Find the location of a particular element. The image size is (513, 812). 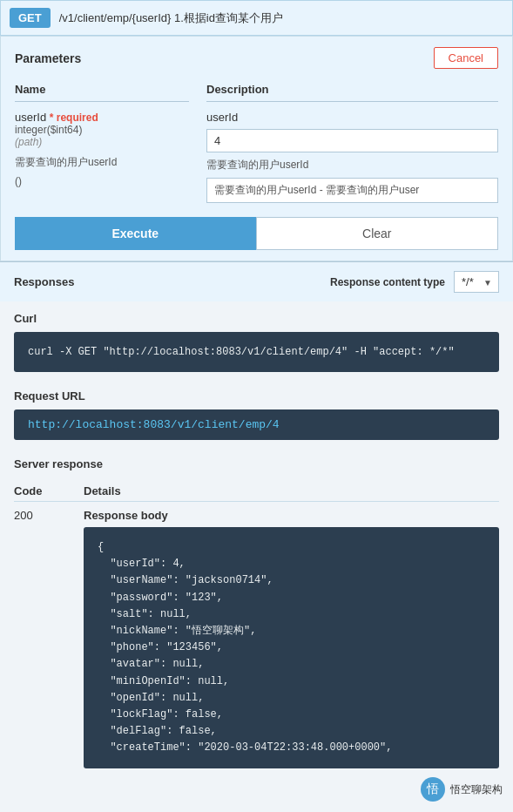

watermark: 悟 悟空聊架构 is located at coordinates (462, 789).